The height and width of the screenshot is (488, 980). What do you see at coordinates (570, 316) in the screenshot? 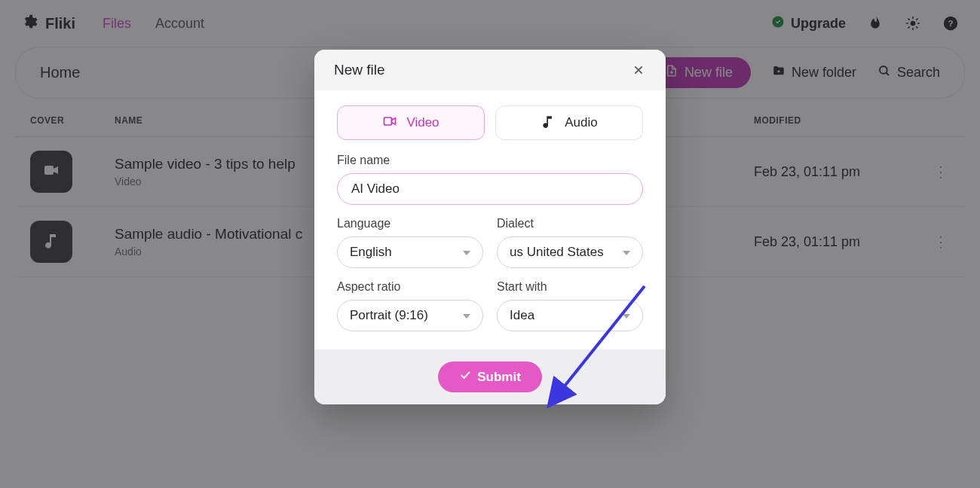
I see `start-with-select: Idea` at bounding box center [570, 316].